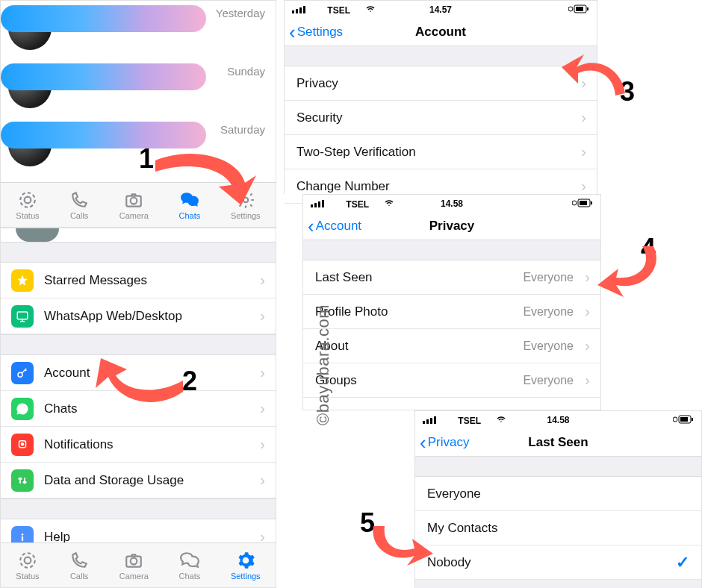 Image resolution: width=702 pixels, height=588 pixels. I want to click on row-web-desktop: WhatsApp Web/Desktop ›, so click(138, 316).